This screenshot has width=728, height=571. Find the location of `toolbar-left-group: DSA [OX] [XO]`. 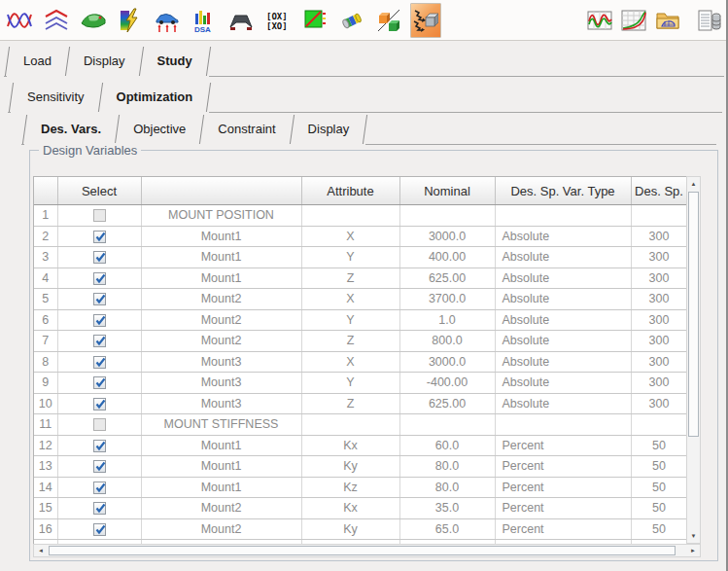

toolbar-left-group: DSA [OX] [XO] is located at coordinates (223, 20).